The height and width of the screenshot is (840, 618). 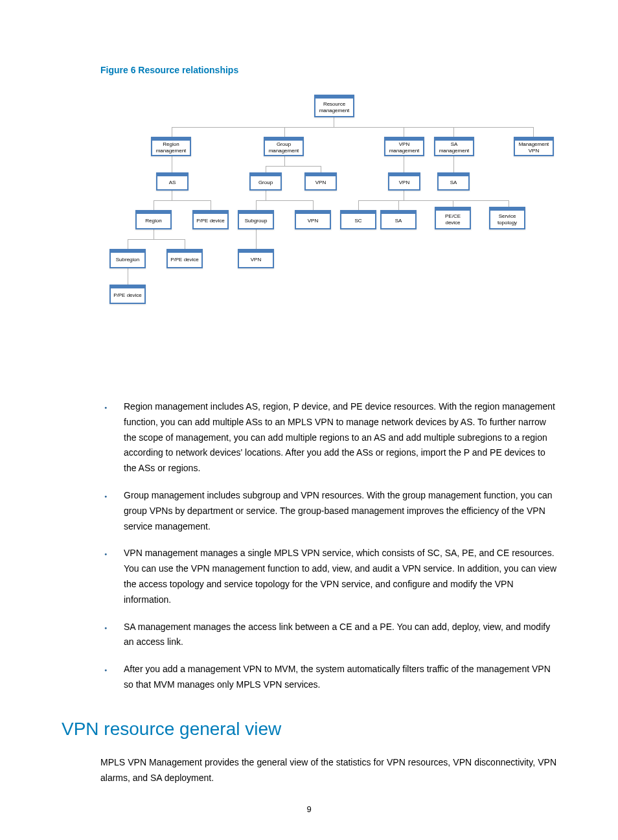 I want to click on diagram-node: Region, so click(x=154, y=220).